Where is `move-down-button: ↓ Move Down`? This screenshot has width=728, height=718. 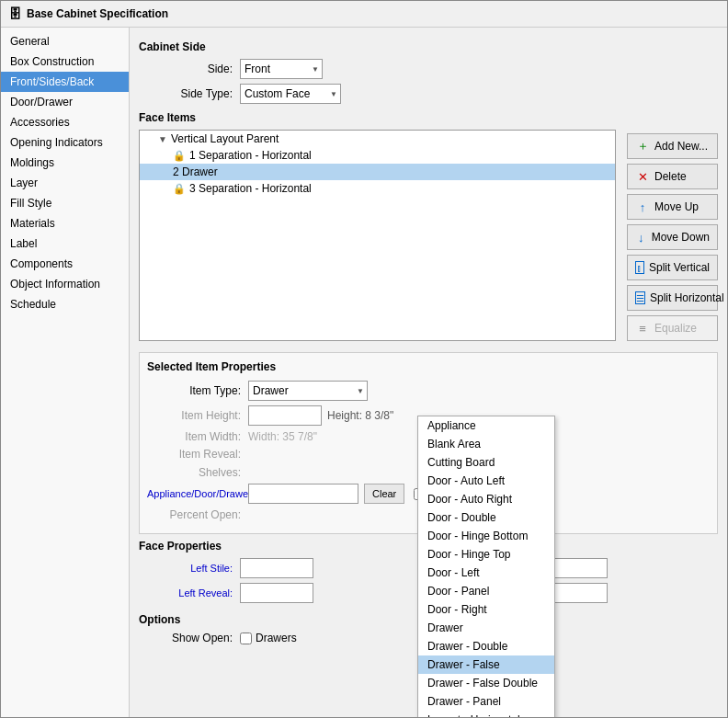
move-down-button: ↓ Move Down is located at coordinates (673, 237).